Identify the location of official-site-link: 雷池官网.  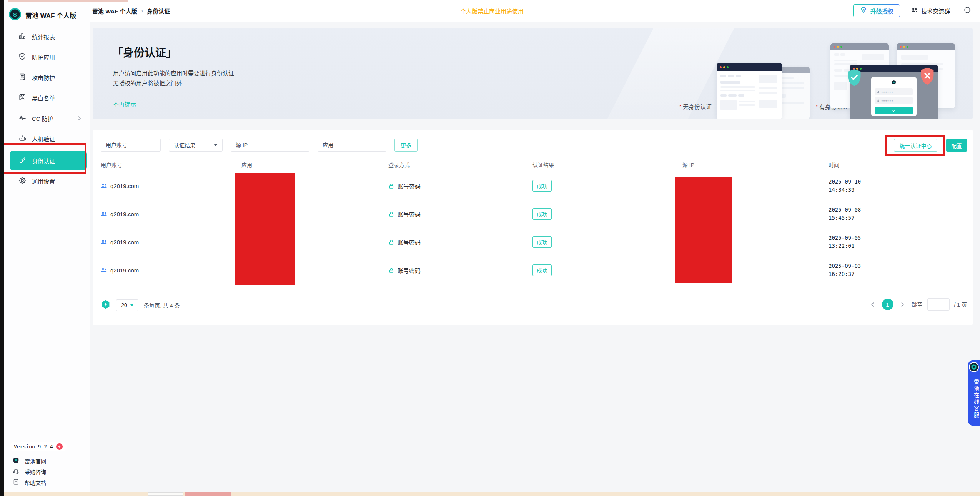
(29, 461).